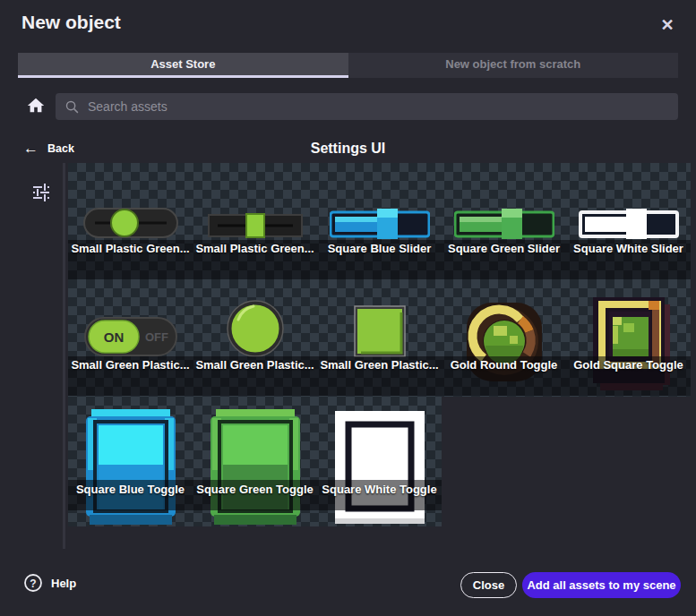  Describe the element at coordinates (254, 462) in the screenshot. I see `asset-row-3: Square Blue Toggle Square Green Toggle` at that location.